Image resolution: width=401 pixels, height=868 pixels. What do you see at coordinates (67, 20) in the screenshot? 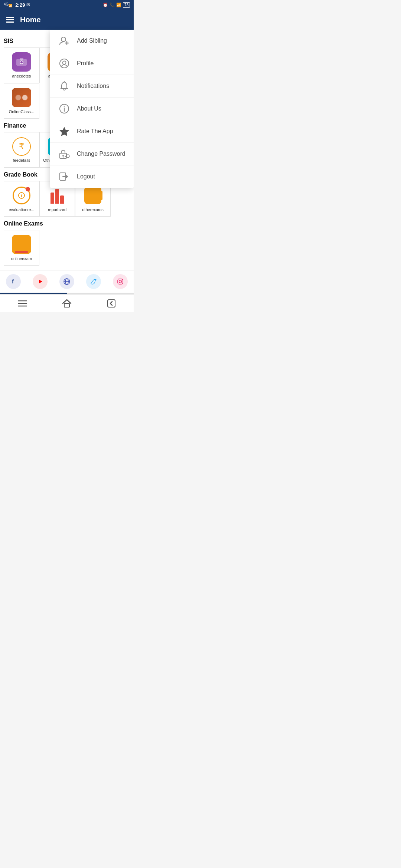
I see `top-bar: Home` at bounding box center [67, 20].